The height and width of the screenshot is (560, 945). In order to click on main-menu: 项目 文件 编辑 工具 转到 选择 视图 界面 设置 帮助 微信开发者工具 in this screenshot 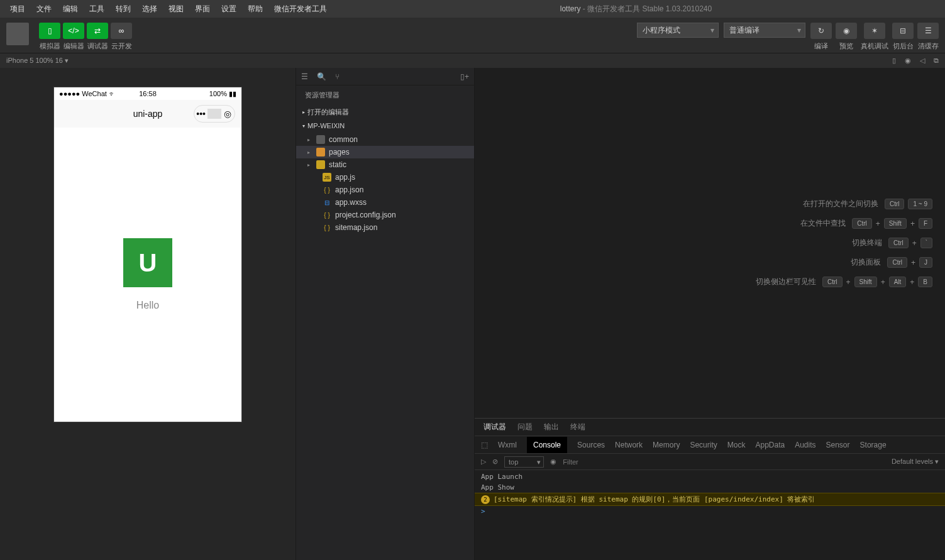, I will do `click(169, 9)`.